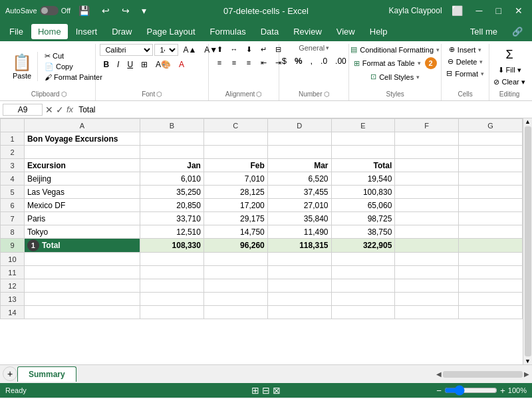 This screenshot has width=532, height=399. Describe the element at coordinates (363, 179) in the screenshot. I see `table-cell: 19,540` at that location.